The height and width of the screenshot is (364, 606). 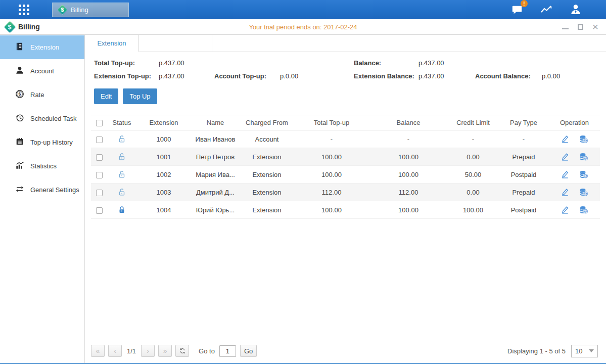 What do you see at coordinates (524, 4) in the screenshot?
I see `notification-badge: !` at bounding box center [524, 4].